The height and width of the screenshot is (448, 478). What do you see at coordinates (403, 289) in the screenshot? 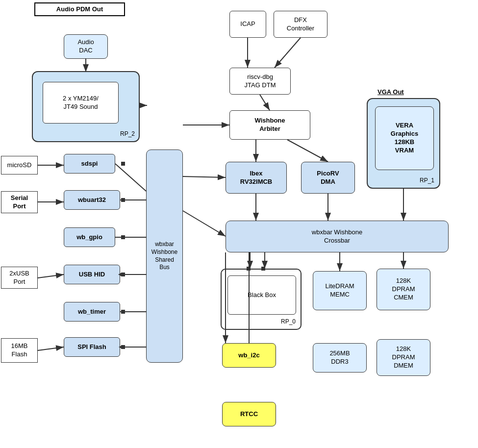
I see `dpram-cmem-block: 128K DPRAM CMEM` at bounding box center [403, 289].